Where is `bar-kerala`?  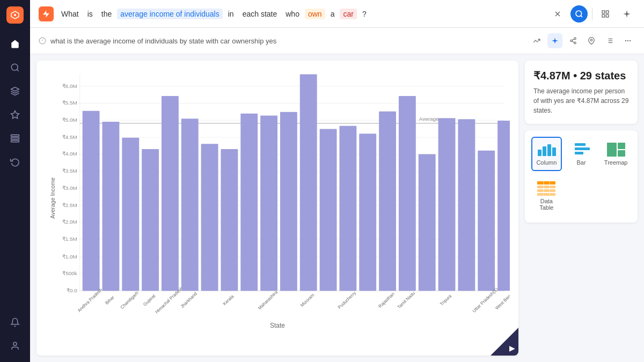 bar-kerala is located at coordinates (229, 220).